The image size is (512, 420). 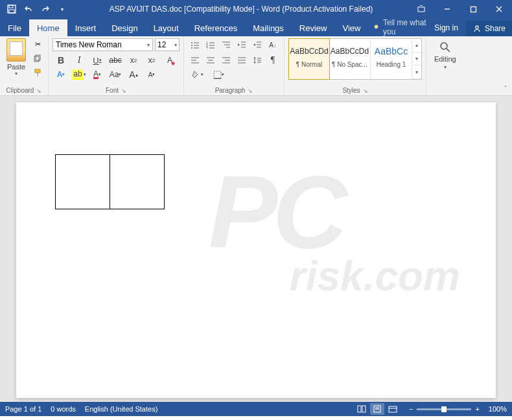 I want to click on print-layout-icon, so click(x=377, y=409).